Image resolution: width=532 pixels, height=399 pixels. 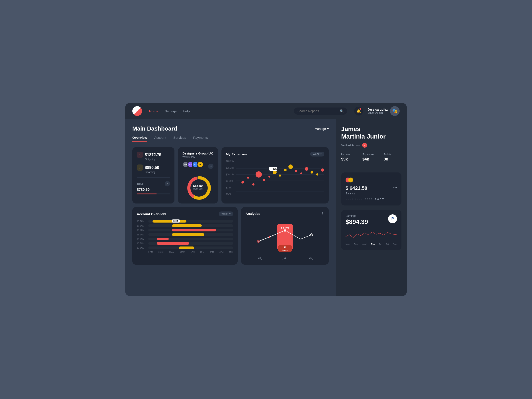 I want to click on expenses-week-button: Week ▾, so click(x=317, y=154).